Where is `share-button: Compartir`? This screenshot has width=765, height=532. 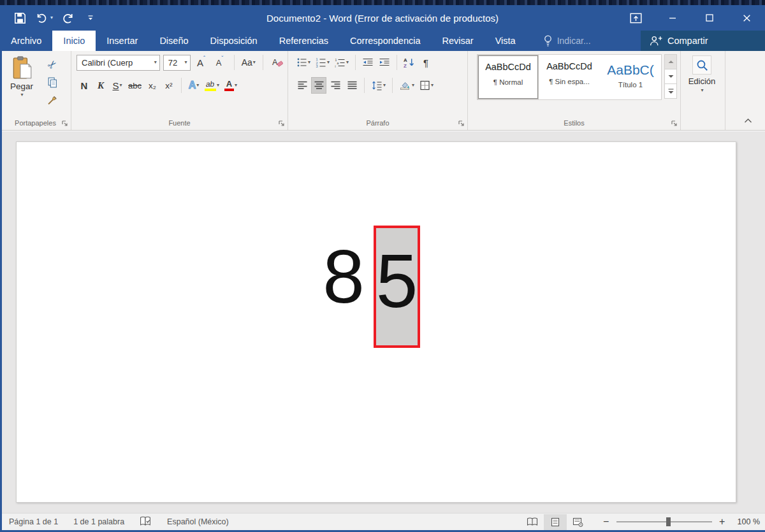 share-button: Compartir is located at coordinates (703, 41).